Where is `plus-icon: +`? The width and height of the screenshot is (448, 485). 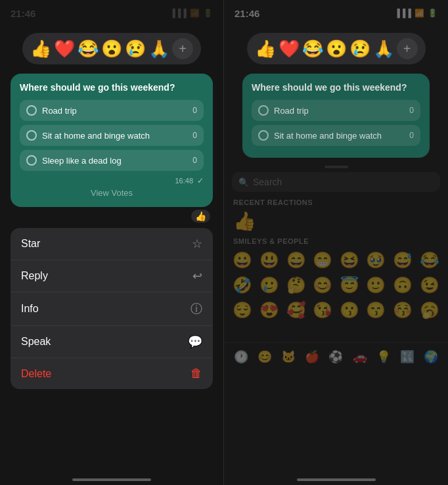 plus-icon: + is located at coordinates (183, 49).